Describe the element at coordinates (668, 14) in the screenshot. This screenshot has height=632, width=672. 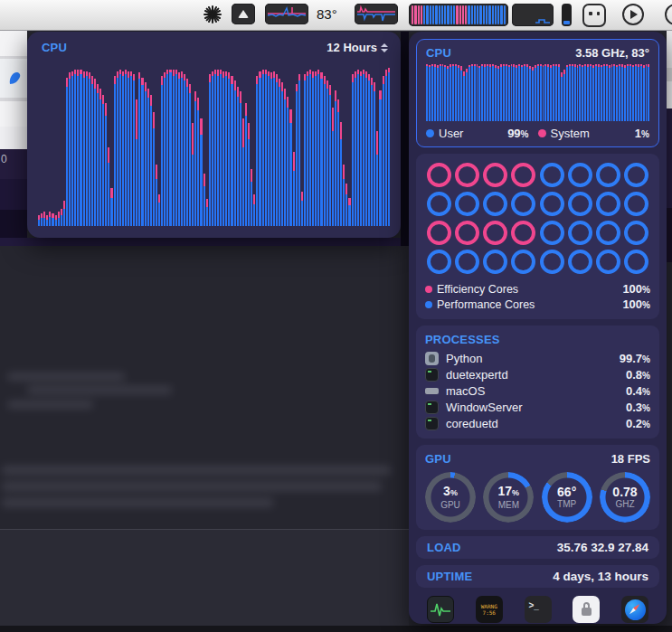
I see `partial-circle-icon` at that location.